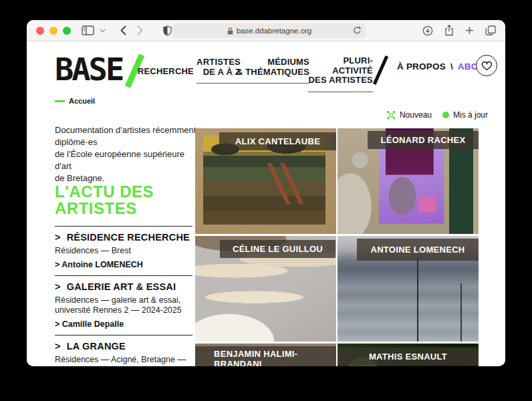 This screenshot has height=401, width=532. What do you see at coordinates (273, 72) in the screenshot?
I see `nav-label: & THÉMATIQUES` at bounding box center [273, 72].